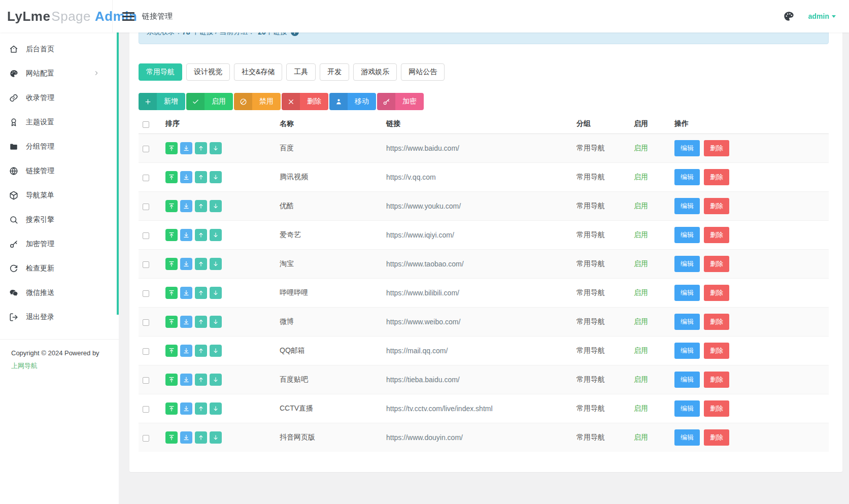 The image size is (849, 504). What do you see at coordinates (128, 16) in the screenshot?
I see `menu-toggle-button` at bounding box center [128, 16].